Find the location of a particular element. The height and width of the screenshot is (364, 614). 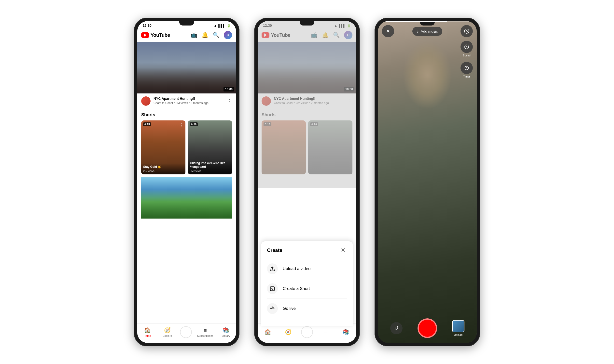

short-thumb-1: 0:15 ⋮ Stay Gold 🤟 2.5 views is located at coordinates (163, 147).